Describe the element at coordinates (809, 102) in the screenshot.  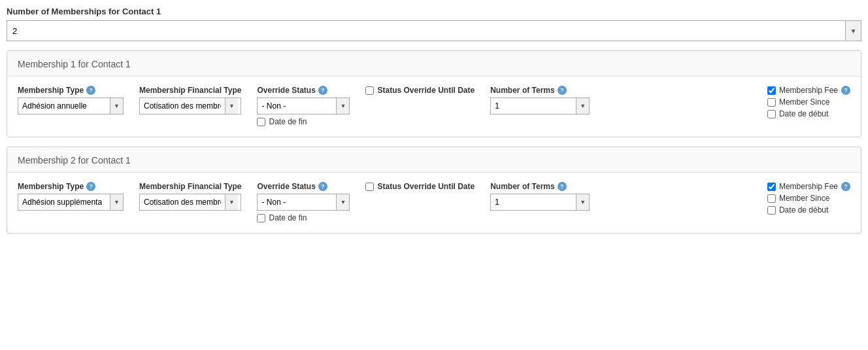
I see `membership-1-right-checkboxes: Membership Fee ? Member Since Date de dé…` at that location.